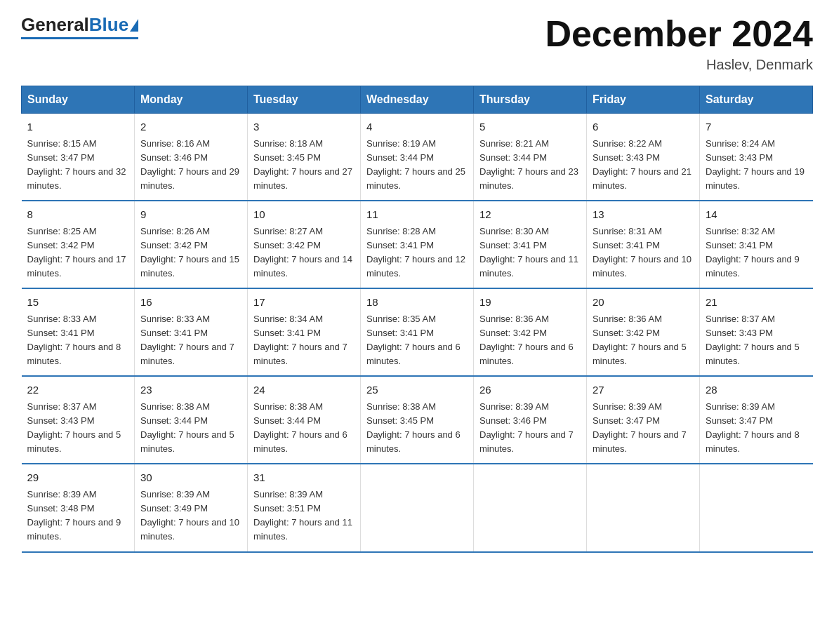 Image resolution: width=834 pixels, height=644 pixels. Describe the element at coordinates (757, 215) in the screenshot. I see `day-number: 14` at that location.